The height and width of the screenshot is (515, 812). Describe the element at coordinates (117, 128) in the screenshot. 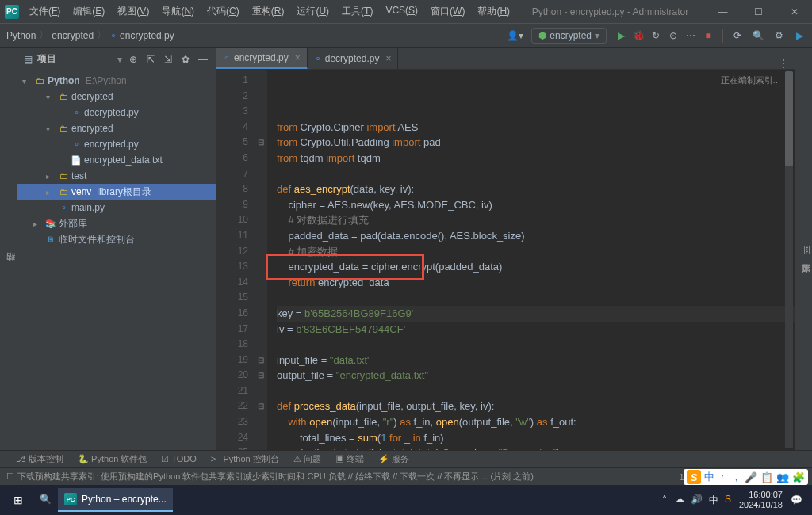

I see `tree-row: ▾🗀encrypted` at that location.